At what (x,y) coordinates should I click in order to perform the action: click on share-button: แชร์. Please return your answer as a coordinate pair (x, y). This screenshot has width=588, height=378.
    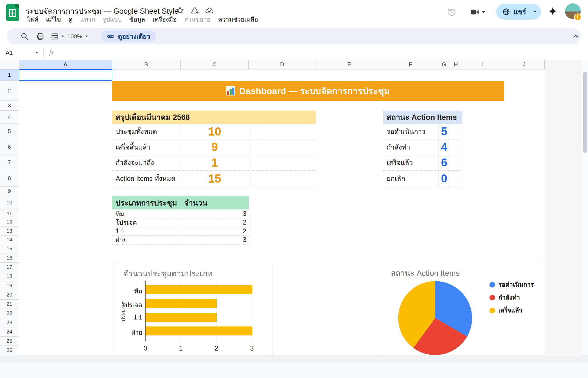
    Looking at the image, I should click on (519, 12).